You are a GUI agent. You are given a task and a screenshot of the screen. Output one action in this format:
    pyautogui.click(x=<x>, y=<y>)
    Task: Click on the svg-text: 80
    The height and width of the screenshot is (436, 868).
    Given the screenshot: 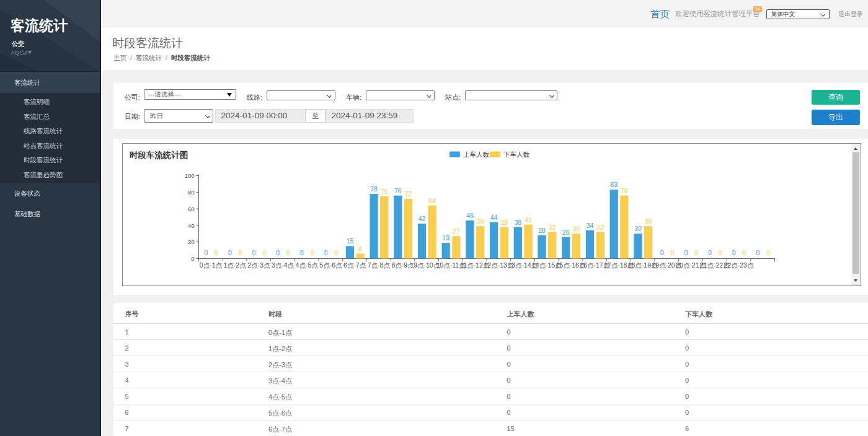 What is the action you would take?
    pyautogui.click(x=191, y=192)
    